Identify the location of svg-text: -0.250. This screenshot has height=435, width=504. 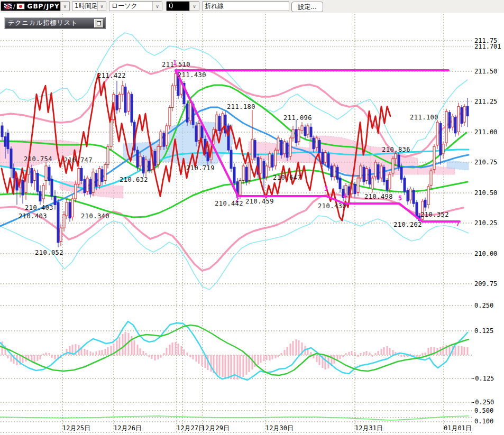
(482, 402).